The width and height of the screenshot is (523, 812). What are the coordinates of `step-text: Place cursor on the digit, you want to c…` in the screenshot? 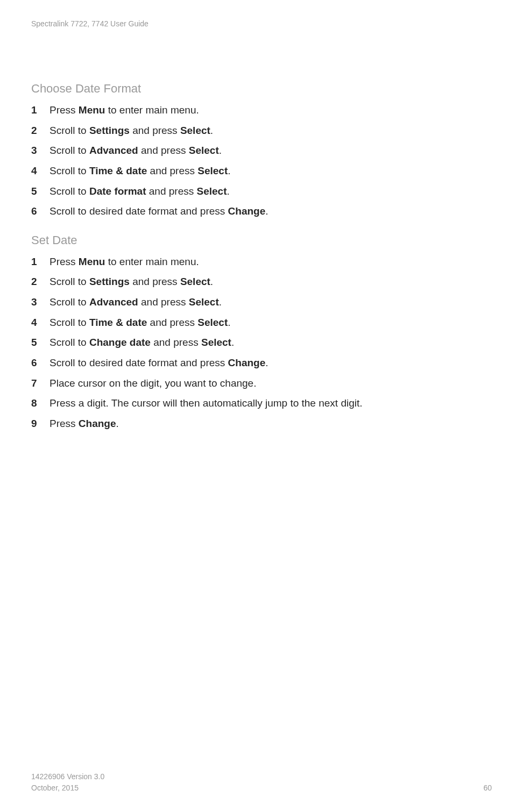 It's located at (153, 383).